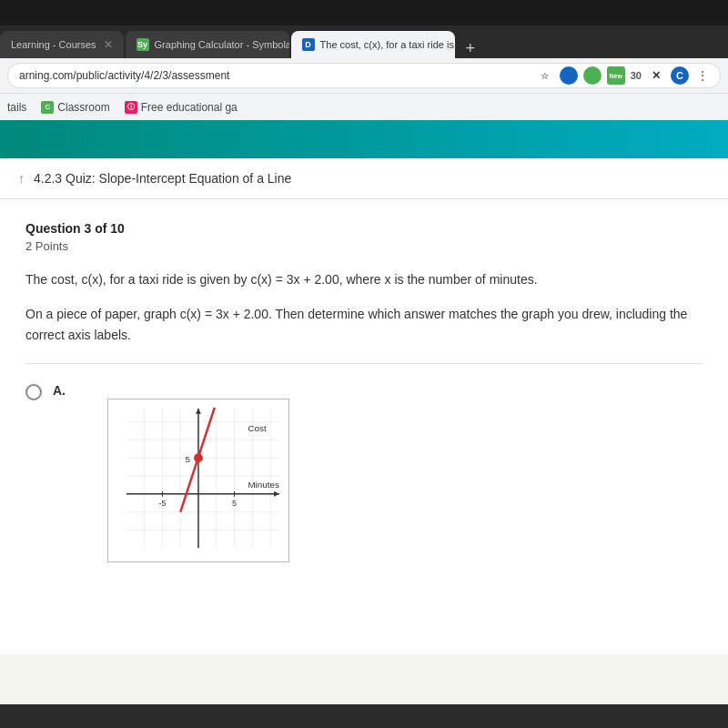  I want to click on active-tab-icon: D, so click(308, 45).